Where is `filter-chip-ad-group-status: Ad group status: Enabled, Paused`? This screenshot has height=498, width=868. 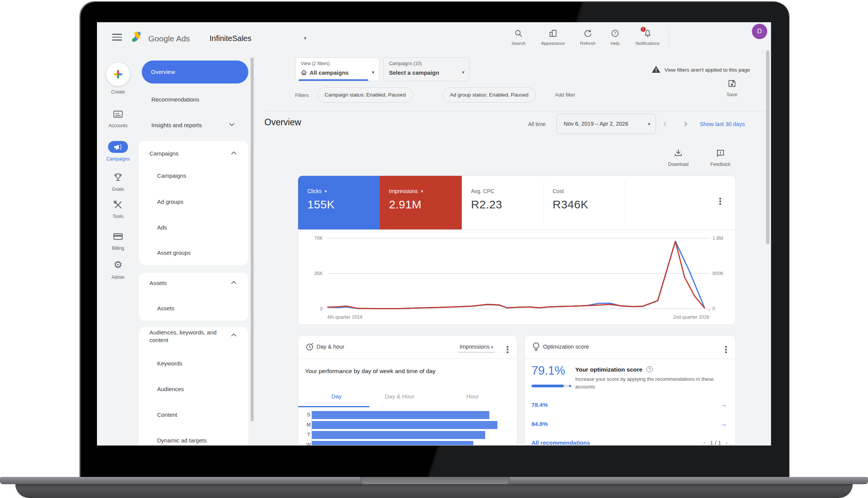 filter-chip-ad-group-status: Ad group status: Enabled, Paused is located at coordinates (489, 95).